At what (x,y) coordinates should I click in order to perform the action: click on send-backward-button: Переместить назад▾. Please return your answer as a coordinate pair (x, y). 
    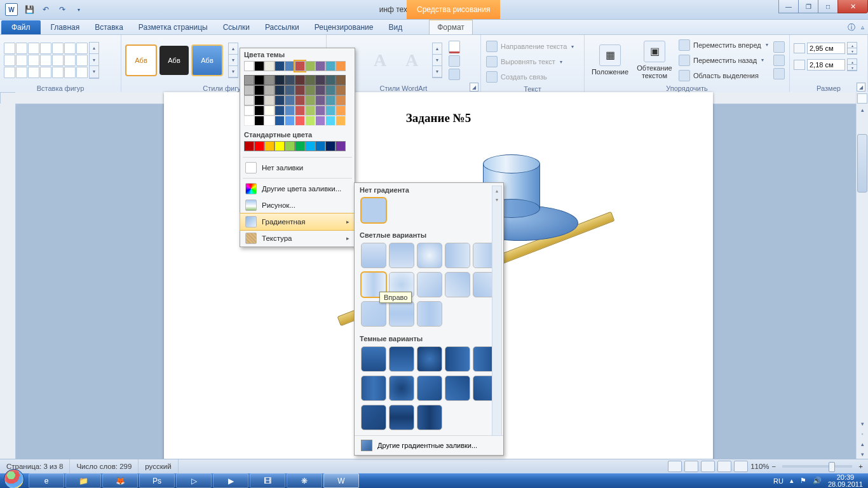
    Looking at the image, I should click on (723, 60).